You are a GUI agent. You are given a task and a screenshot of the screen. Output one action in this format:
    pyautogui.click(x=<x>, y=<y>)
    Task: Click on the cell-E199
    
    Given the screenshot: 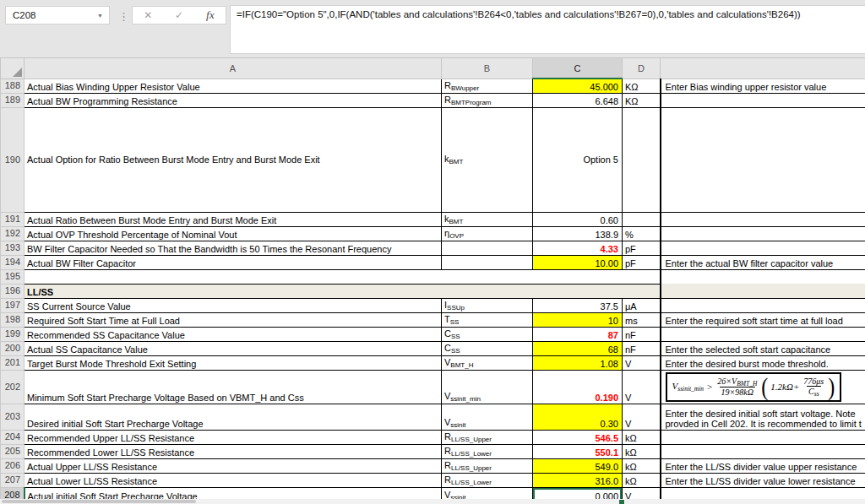 What is the action you would take?
    pyautogui.click(x=763, y=334)
    